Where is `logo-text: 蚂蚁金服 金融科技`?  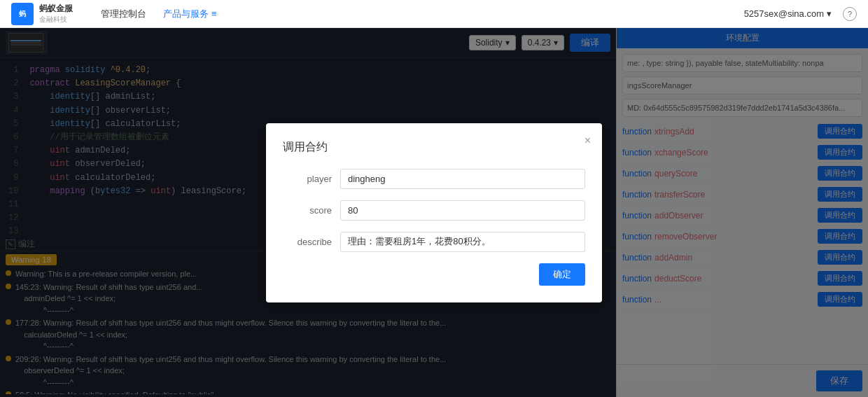
logo-text: 蚂蚁金服 金融科技 is located at coordinates (56, 14).